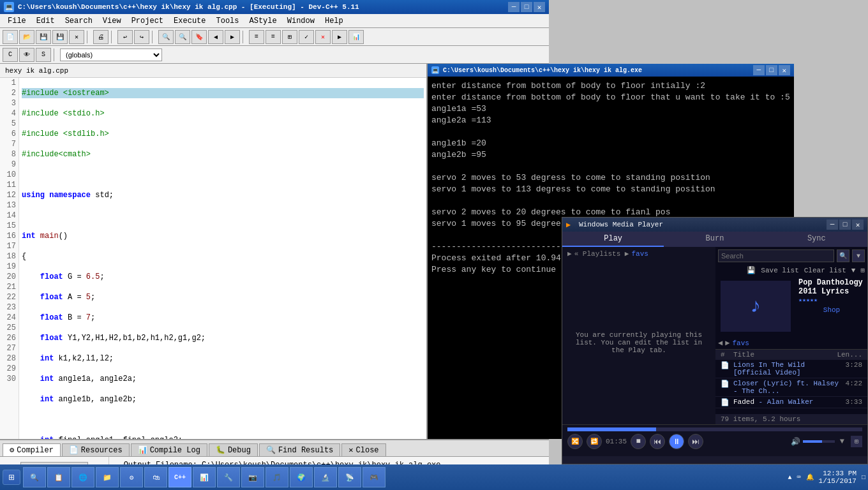 This screenshot has width=868, height=490. What do you see at coordinates (350, 477) in the screenshot?
I see `taskbar-item-app7: 📡` at bounding box center [350, 477].